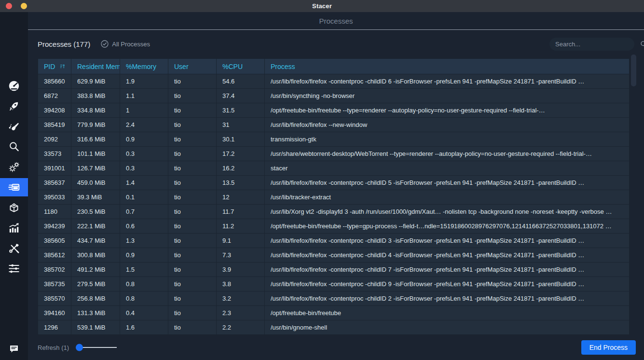 This screenshot has width=644, height=360. I want to click on slider-track, so click(98, 347).